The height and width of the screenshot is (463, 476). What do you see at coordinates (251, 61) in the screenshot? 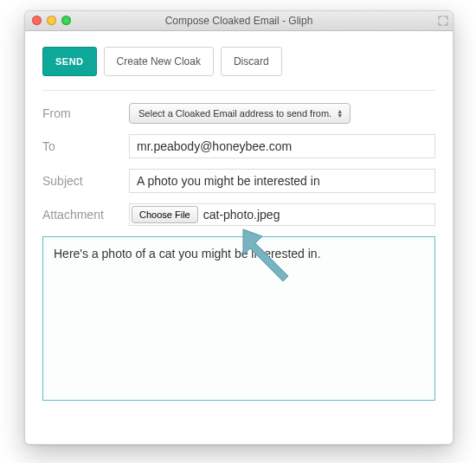
I see `discard-button: Discard` at bounding box center [251, 61].